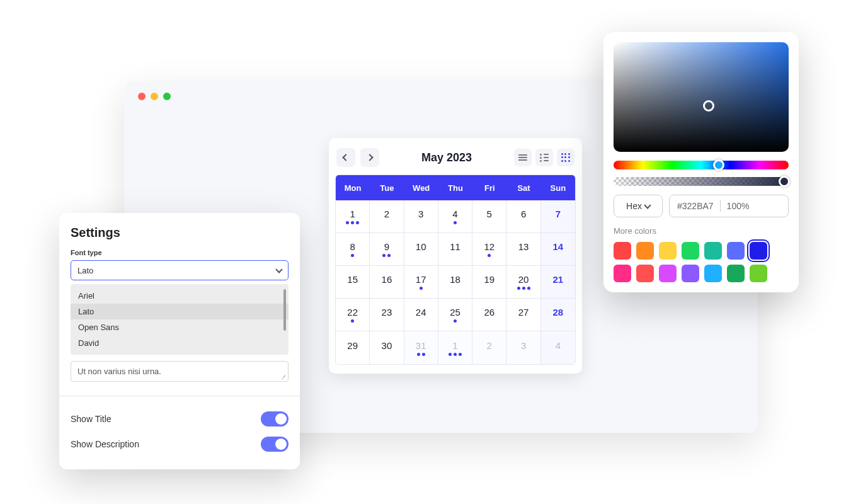 The height and width of the screenshot is (504, 863). Describe the element at coordinates (558, 217) in the screenshot. I see `calendar-day: 7` at that location.